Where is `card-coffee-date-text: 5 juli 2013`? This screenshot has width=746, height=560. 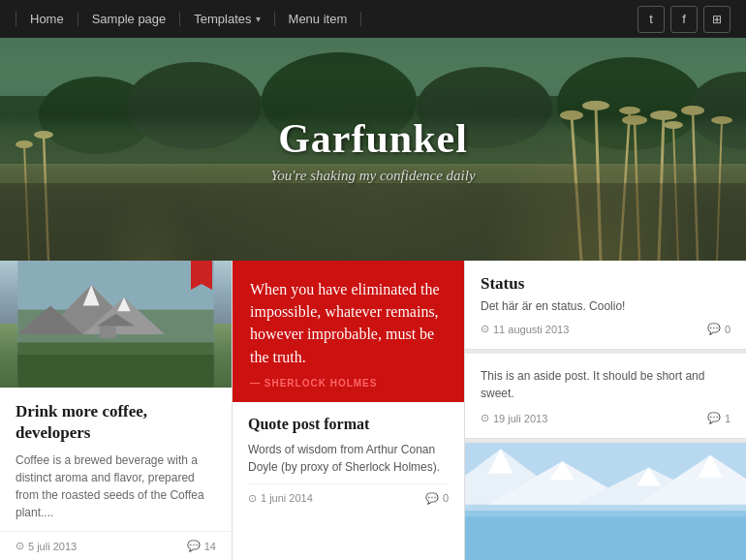 card-coffee-date-text: 5 juli 2013 is located at coordinates (52, 546).